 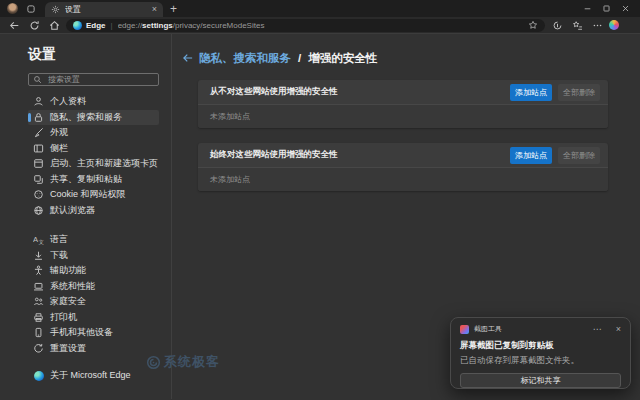 What do you see at coordinates (357, 92) in the screenshot?
I see `card-title: 从不对这些网站使用增强的安全性` at bounding box center [357, 92].